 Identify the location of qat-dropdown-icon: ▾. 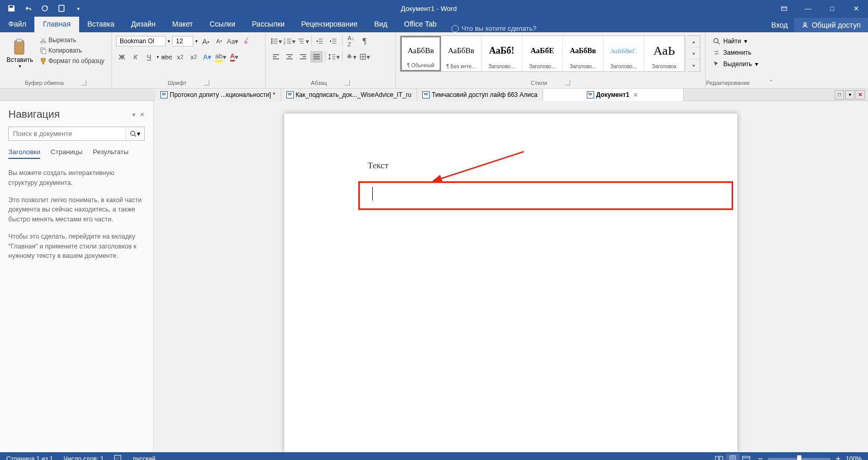
(78, 8).